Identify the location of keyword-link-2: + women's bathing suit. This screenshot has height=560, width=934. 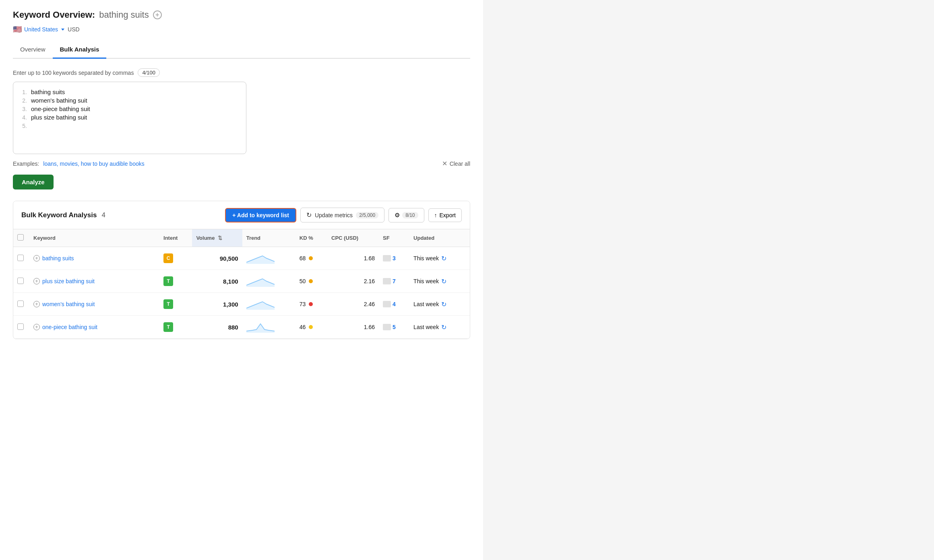
(94, 304).